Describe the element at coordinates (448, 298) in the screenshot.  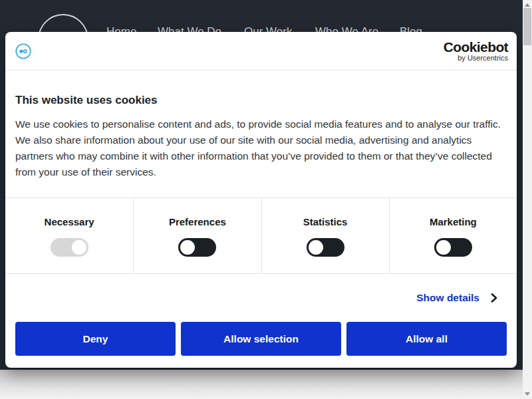
I see `show-details-label: Show details` at that location.